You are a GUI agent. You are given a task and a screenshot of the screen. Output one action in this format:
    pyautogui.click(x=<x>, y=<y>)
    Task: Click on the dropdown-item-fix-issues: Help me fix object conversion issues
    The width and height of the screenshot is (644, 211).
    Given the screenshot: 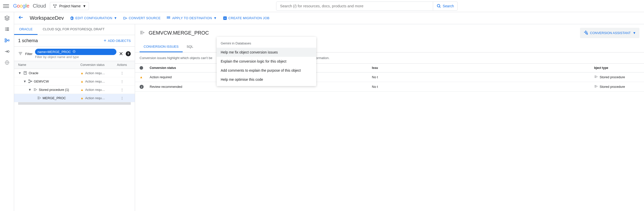 What is the action you would take?
    pyautogui.click(x=267, y=52)
    